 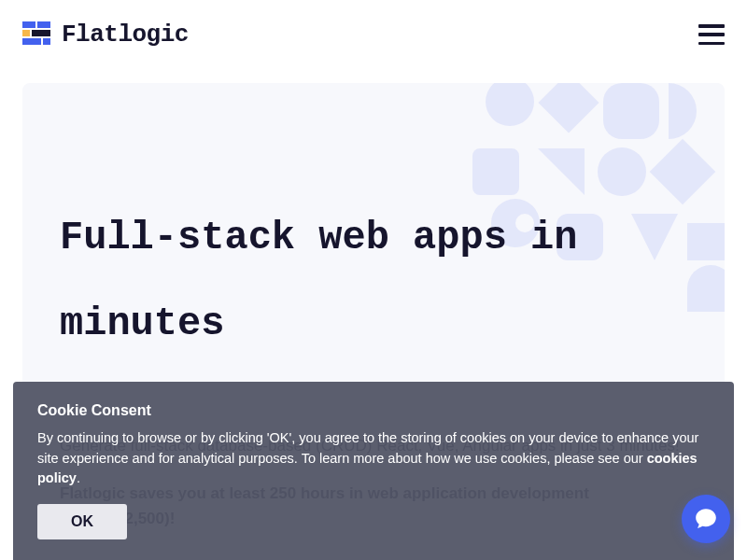 What do you see at coordinates (82, 522) in the screenshot?
I see `cookie-ok-button: OK` at bounding box center [82, 522].